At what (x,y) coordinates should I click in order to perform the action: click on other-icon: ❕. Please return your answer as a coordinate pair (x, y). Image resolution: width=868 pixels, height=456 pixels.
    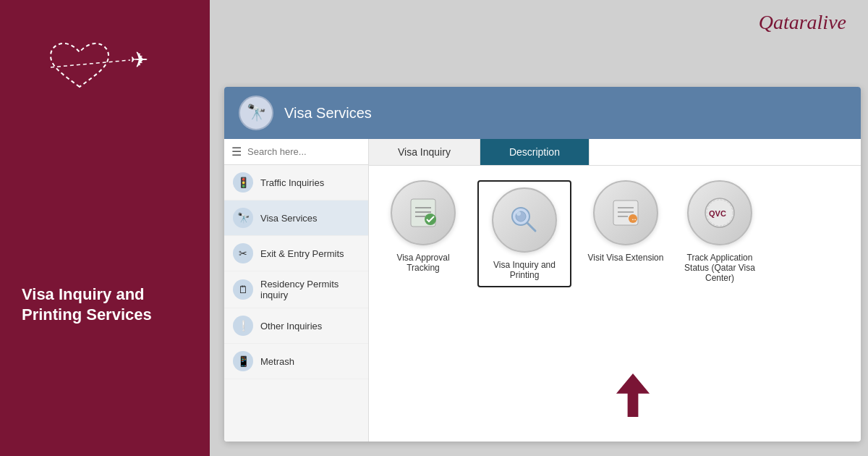
    Looking at the image, I should click on (243, 326).